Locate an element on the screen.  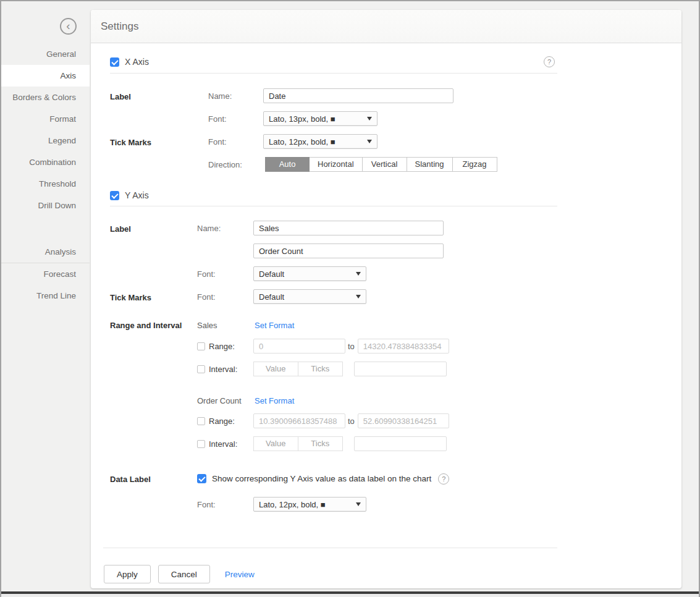
x-label-group-label: Label is located at coordinates (120, 96).